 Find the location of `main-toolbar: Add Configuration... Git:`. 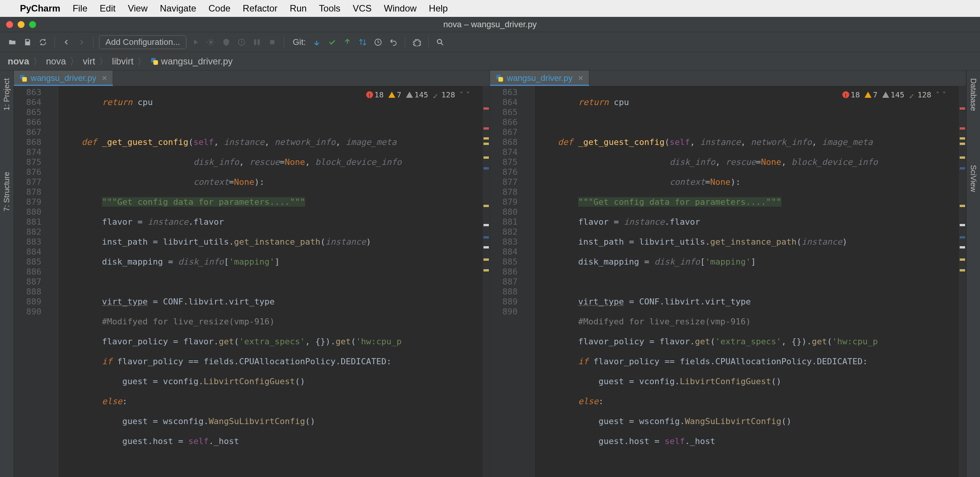

main-toolbar: Add Configuration... Git: is located at coordinates (490, 42).